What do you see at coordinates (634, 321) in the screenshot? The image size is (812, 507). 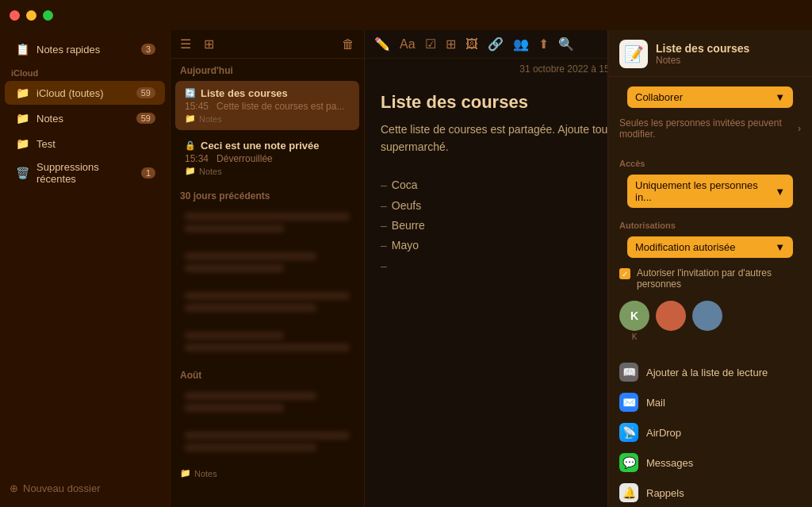 I see `avatar-k-wrapper: K K` at bounding box center [634, 321].